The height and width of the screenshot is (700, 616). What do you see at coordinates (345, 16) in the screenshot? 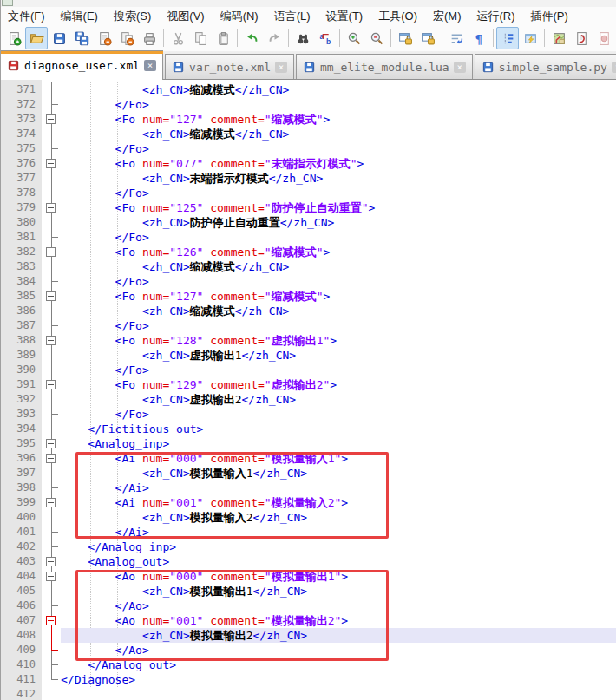
I see `menu-item-settings: 设置(T)` at bounding box center [345, 16].